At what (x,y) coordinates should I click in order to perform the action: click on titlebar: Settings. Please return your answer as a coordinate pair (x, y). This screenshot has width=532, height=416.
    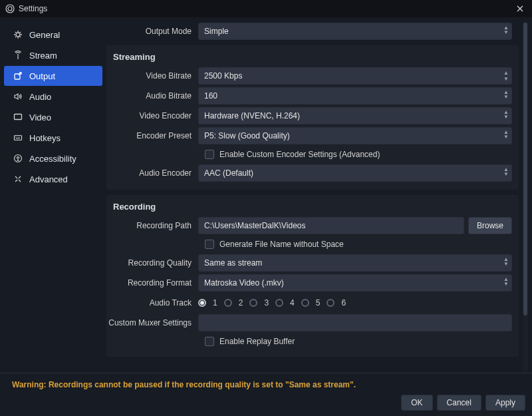
    Looking at the image, I should click on (266, 9).